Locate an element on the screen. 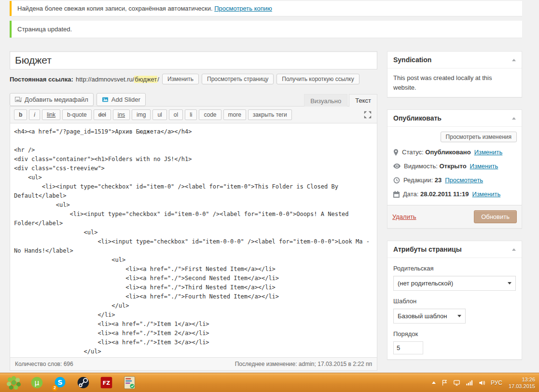 The image size is (539, 392). system-tray: РУС 13:26 17.03.2015 is located at coordinates (484, 383).